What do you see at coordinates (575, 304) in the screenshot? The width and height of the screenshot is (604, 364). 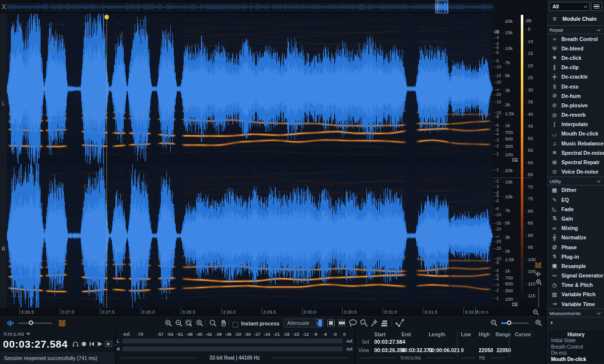 I see `module-item-variable-time: ⇝Variable Time` at bounding box center [575, 304].